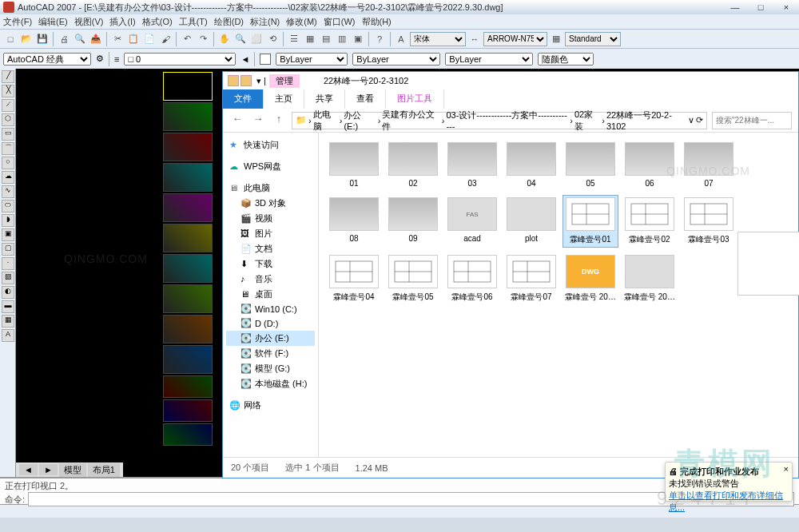  What do you see at coordinates (8, 163) in the screenshot?
I see `circle-icon: ○` at bounding box center [8, 163].